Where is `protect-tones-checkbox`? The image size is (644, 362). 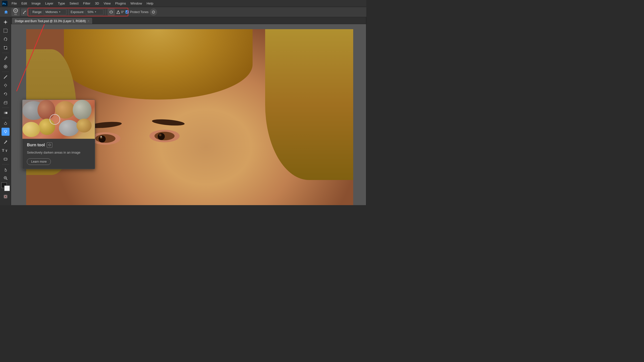 protect-tones-checkbox is located at coordinates (127, 12).